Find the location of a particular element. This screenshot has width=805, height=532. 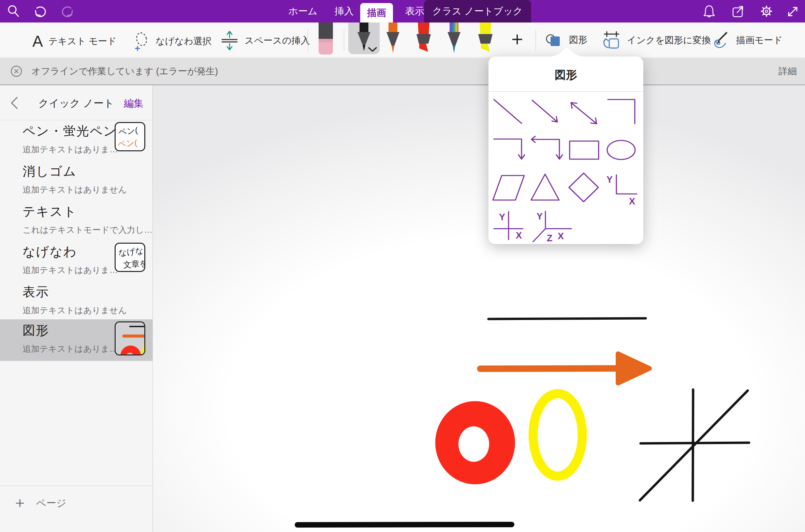

shape-double-arrow is located at coordinates (584, 113).